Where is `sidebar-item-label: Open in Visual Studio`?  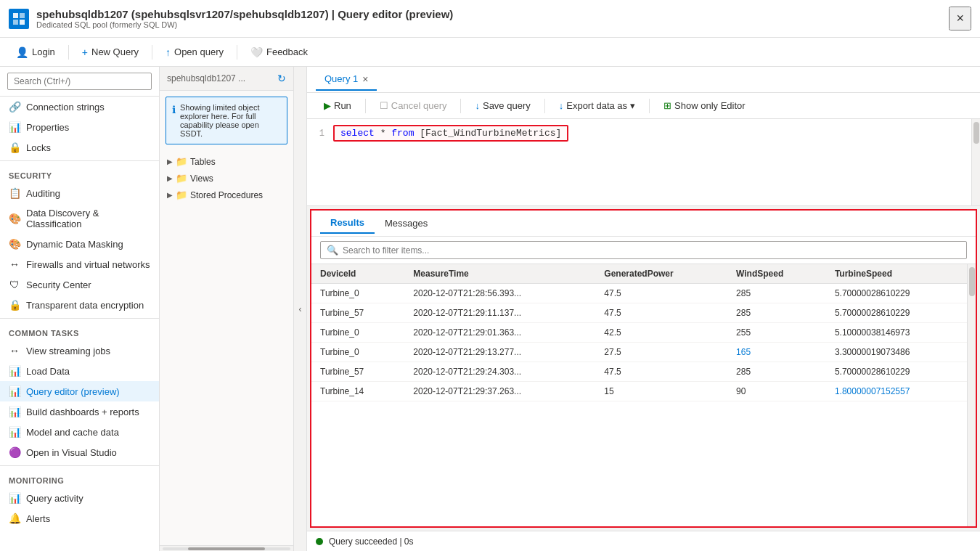 sidebar-item-label: Open in Visual Studio is located at coordinates (71, 453).